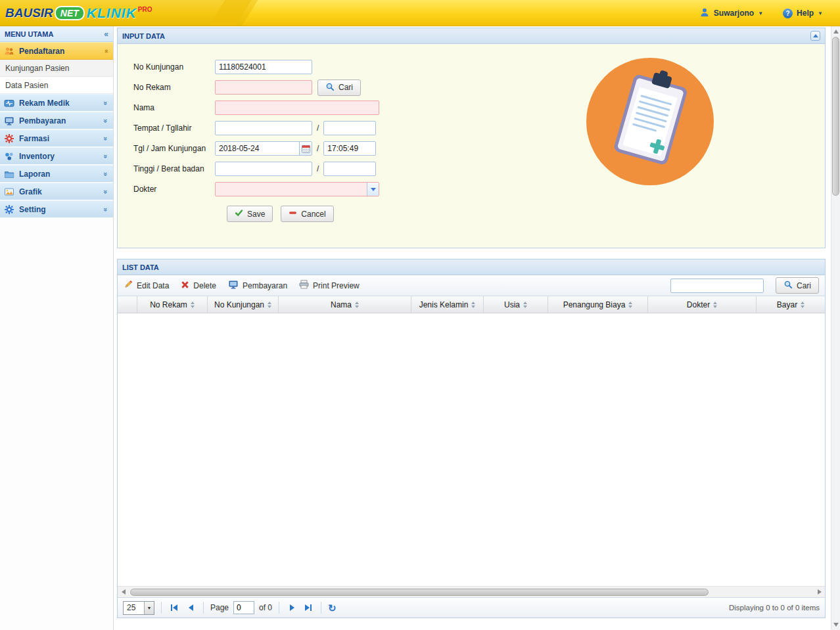 The width and height of the screenshot is (840, 630). Describe the element at coordinates (304, 169) in the screenshot. I see `form-row-tinggi-berat: Tinggi / Berat badan /` at that location.